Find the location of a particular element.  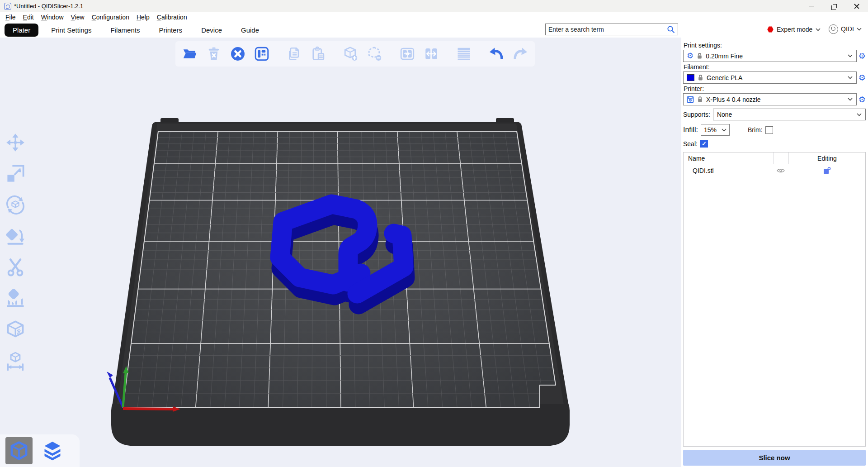

tab-guide: Guide is located at coordinates (250, 30).